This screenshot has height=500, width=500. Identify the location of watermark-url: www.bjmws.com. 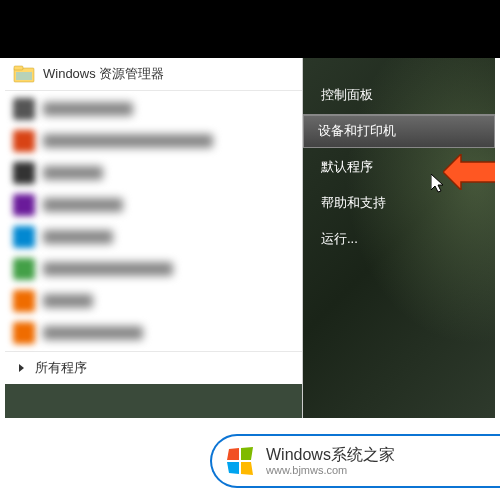
(330, 470).